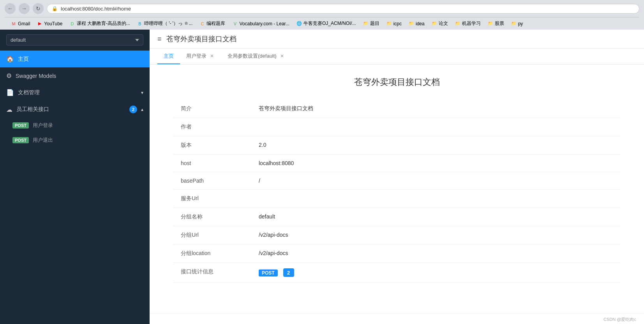  Describe the element at coordinates (201, 39) in the screenshot. I see `page-title: 苍穹外卖项目接口文档` at that location.